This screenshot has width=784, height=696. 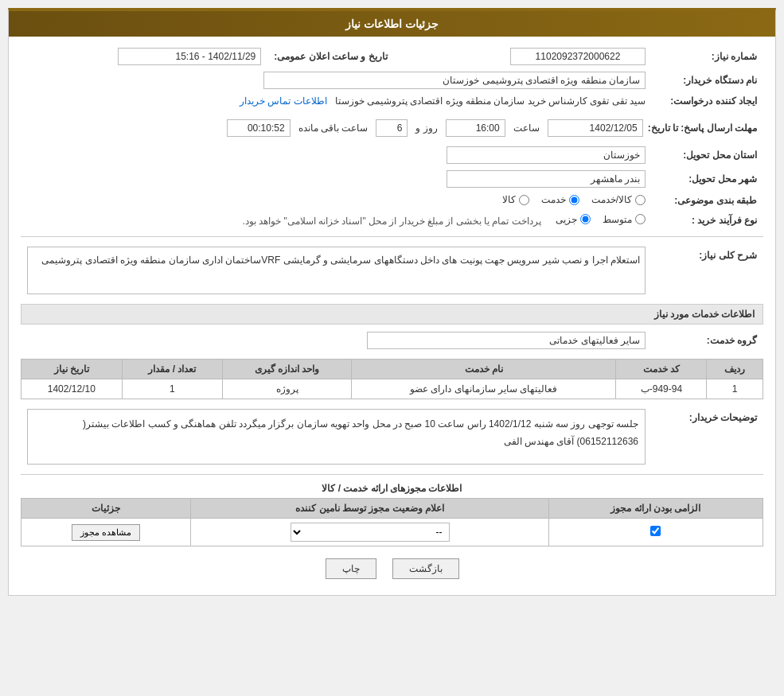 What do you see at coordinates (595, 128) in the screenshot?
I see `deadline-date-input: 1402/12/05` at bounding box center [595, 128].